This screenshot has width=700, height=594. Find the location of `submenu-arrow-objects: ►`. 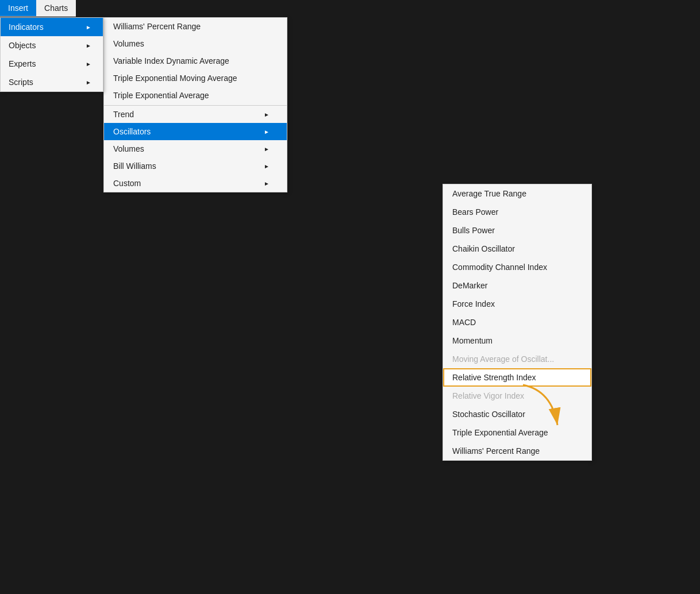

submenu-arrow-objects: ► is located at coordinates (89, 46).